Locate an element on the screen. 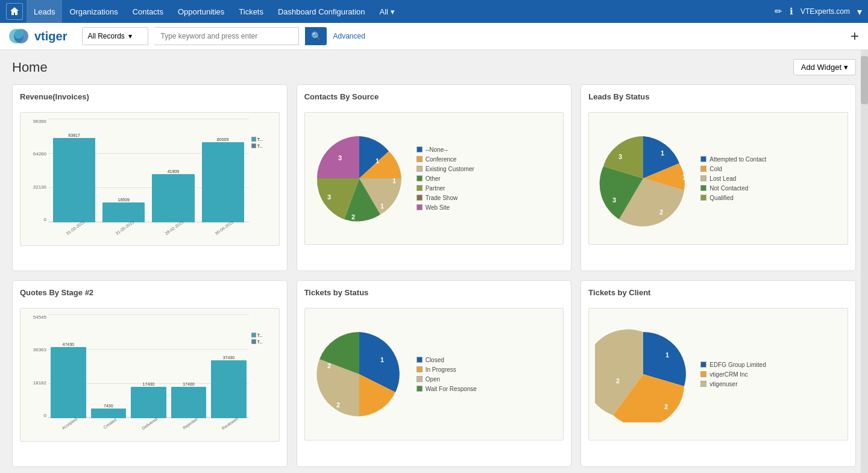 The image size is (868, 473). legend-color-trade-show is located at coordinates (420, 198).